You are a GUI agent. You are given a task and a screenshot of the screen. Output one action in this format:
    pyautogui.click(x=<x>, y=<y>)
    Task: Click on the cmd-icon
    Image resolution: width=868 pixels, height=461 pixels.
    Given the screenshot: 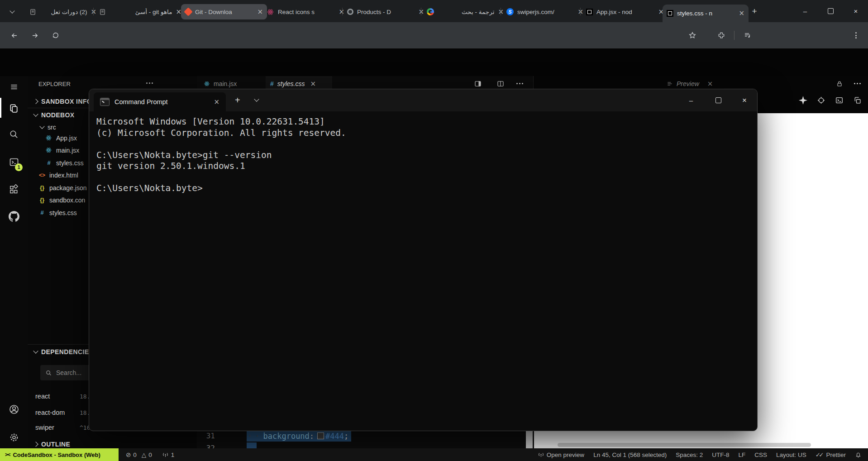 What is the action you would take?
    pyautogui.click(x=105, y=102)
    